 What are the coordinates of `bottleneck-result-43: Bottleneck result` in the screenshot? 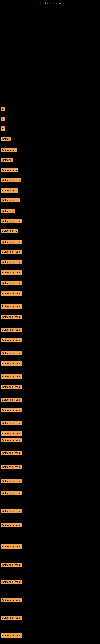 It's located at (11, 618).